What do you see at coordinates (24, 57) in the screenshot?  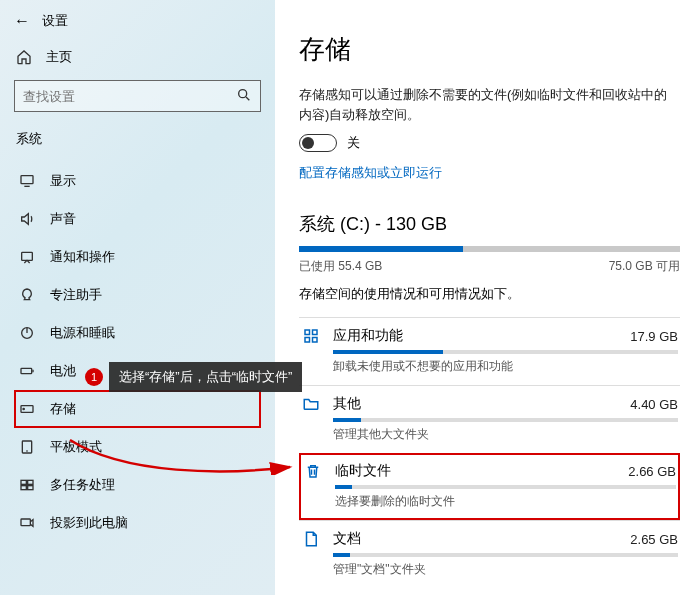 I see `home-icon` at bounding box center [24, 57].